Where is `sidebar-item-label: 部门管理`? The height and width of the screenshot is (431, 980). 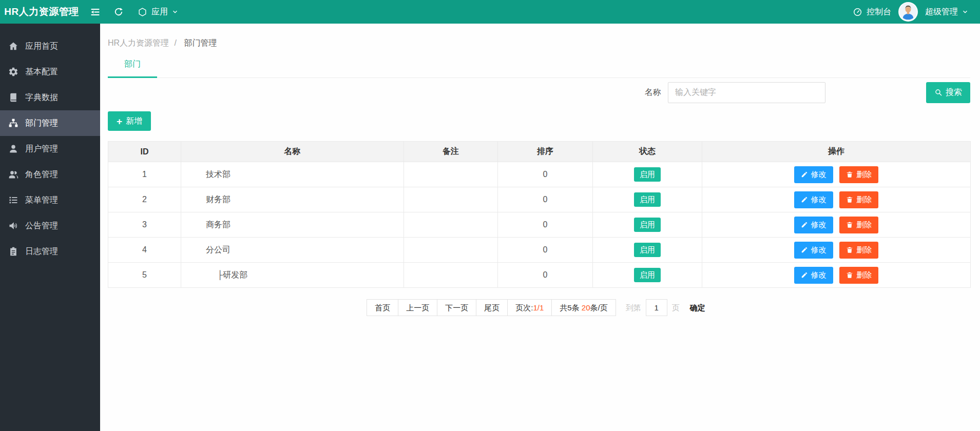
sidebar-item-label: 部门管理 is located at coordinates (42, 123).